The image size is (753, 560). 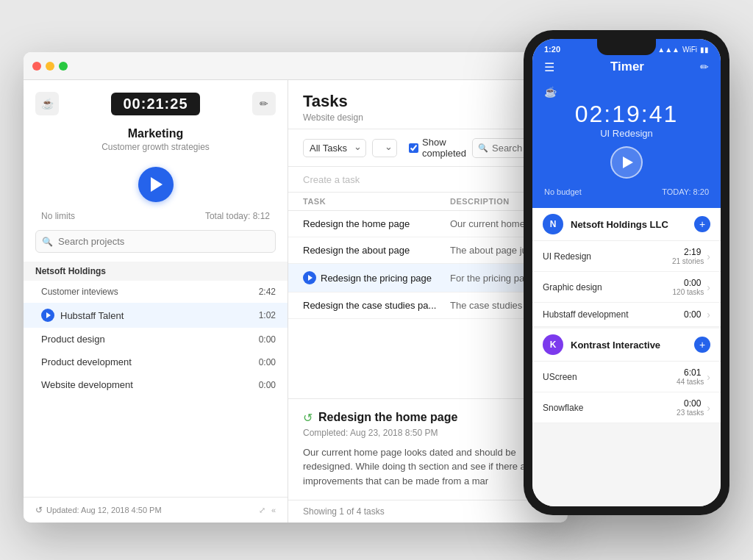 What do you see at coordinates (156, 292) in the screenshot?
I see `list-item: Customer inteviews 2:42` at bounding box center [156, 292].